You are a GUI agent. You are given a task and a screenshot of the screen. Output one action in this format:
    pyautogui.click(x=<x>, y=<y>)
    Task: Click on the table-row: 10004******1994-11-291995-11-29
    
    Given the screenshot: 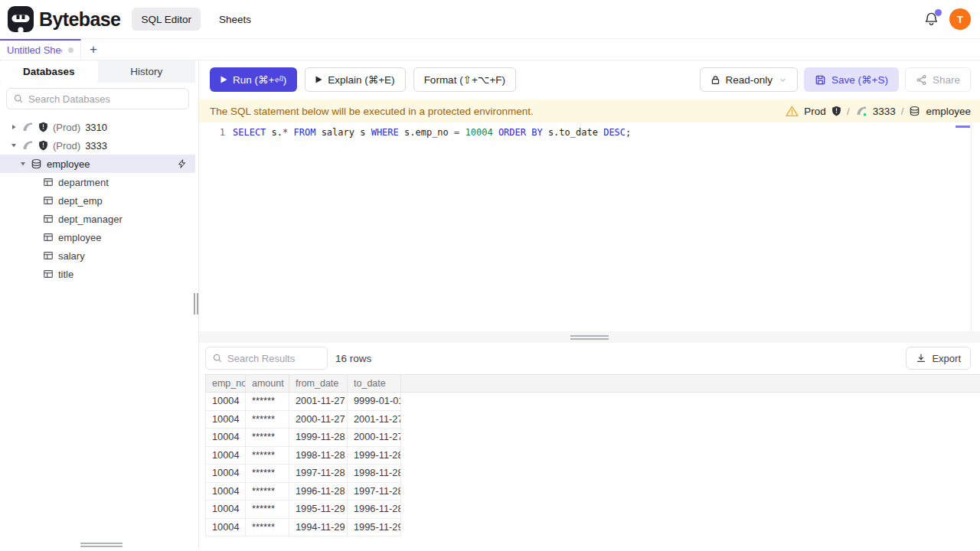 What is the action you would take?
    pyautogui.click(x=303, y=528)
    